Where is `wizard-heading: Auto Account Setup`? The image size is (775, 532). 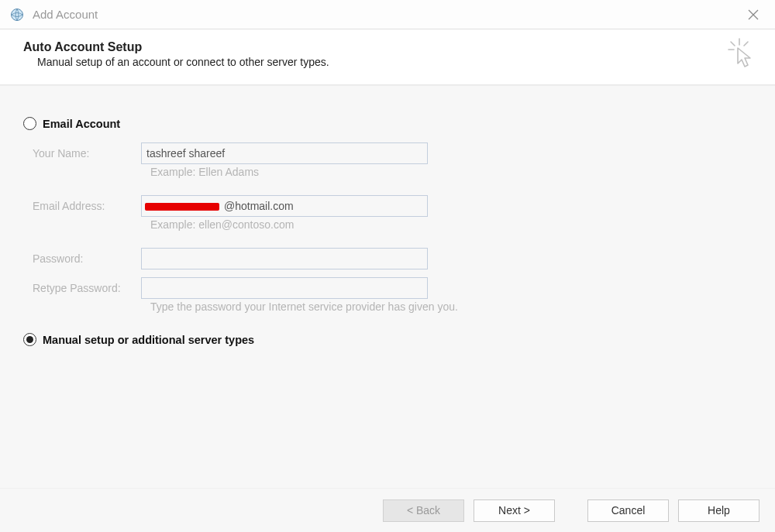
wizard-heading: Auto Account Setup is located at coordinates (388, 47).